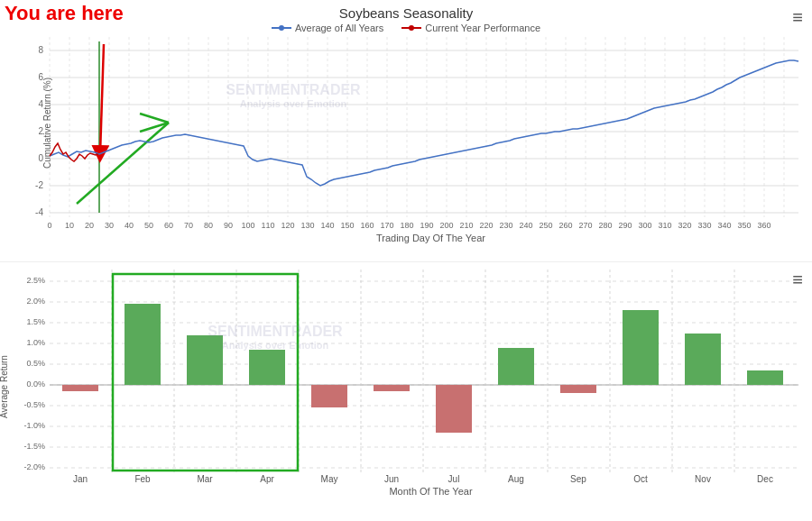 Image resolution: width=812 pixels, height=521 pixels. I want to click on svg-text: 270, so click(585, 225).